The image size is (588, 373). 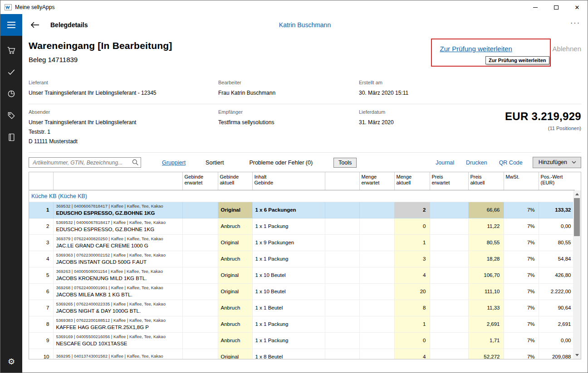 What do you see at coordinates (557, 181) in the screenshot?
I see `column-header-pos-wert: Pos.-Wert (EUR)` at bounding box center [557, 181].